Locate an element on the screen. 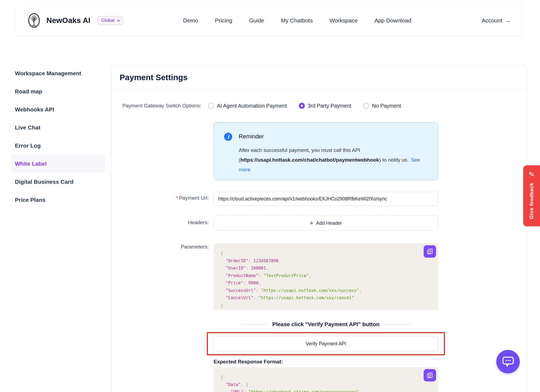 This screenshot has width=540, height=392. headers-label: Headers: is located at coordinates (166, 223).